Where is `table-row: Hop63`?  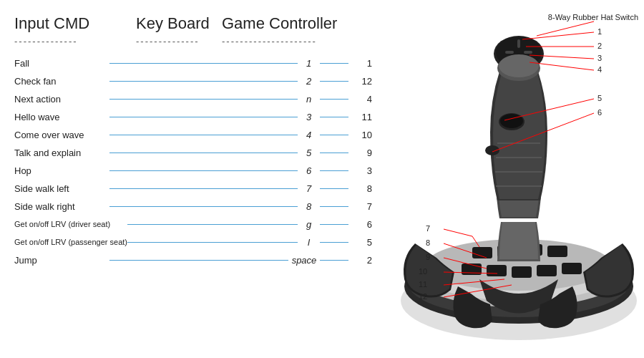
table-row: Hop63 is located at coordinates (193, 170).